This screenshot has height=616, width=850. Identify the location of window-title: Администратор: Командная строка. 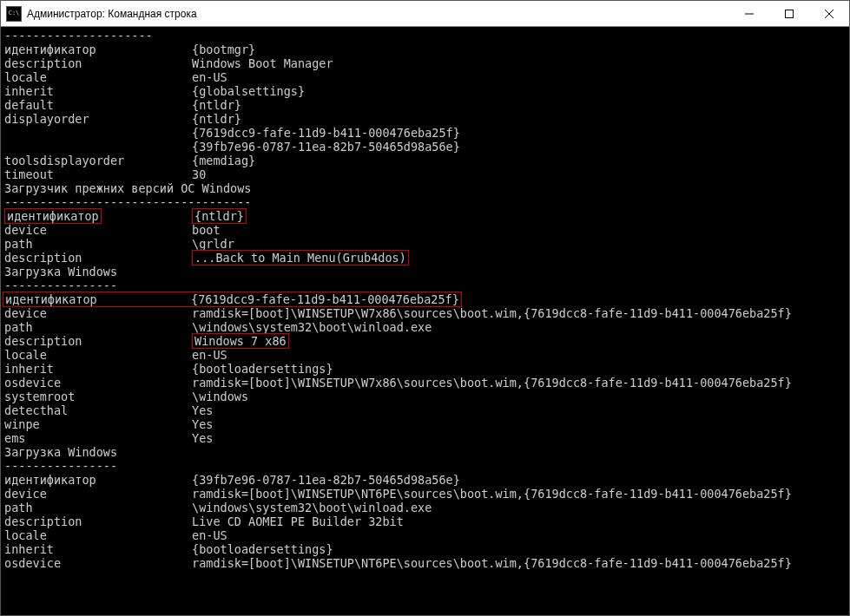
(379, 14).